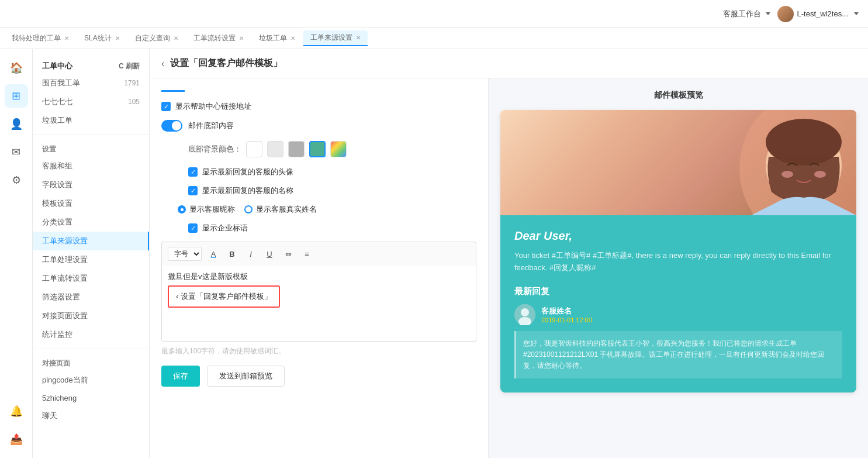 The width and height of the screenshot is (868, 458). Describe the element at coordinates (319, 126) in the screenshot. I see `footer-content-row: 邮件底部内容` at that location.